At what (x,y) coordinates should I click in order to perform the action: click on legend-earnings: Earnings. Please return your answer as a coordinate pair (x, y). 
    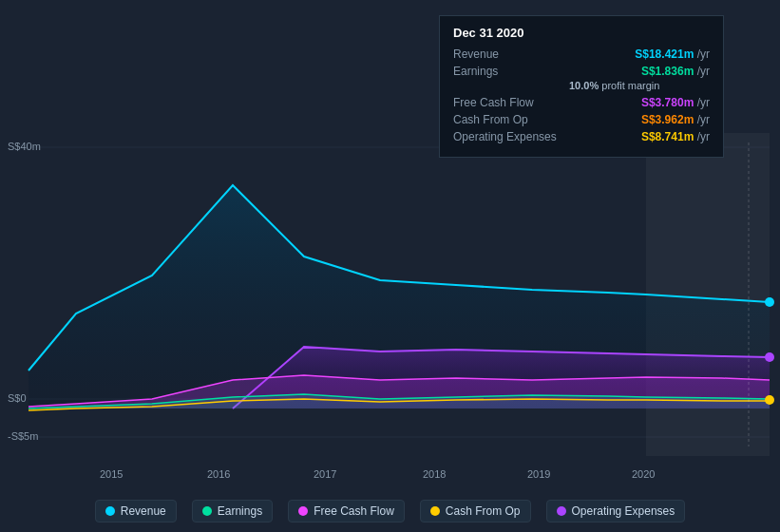
    Looking at the image, I should click on (232, 511).